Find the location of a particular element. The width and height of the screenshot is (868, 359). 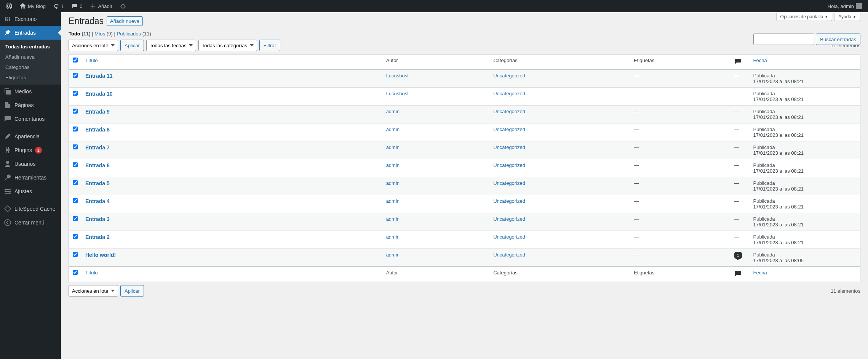

bulk-action-select-bottom: Acciones en lote is located at coordinates (93, 291).